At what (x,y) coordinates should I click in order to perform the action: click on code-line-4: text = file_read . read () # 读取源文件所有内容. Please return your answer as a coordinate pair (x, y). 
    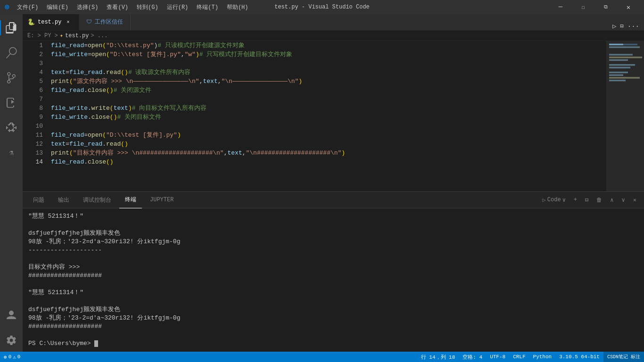
    Looking at the image, I should click on (329, 73).